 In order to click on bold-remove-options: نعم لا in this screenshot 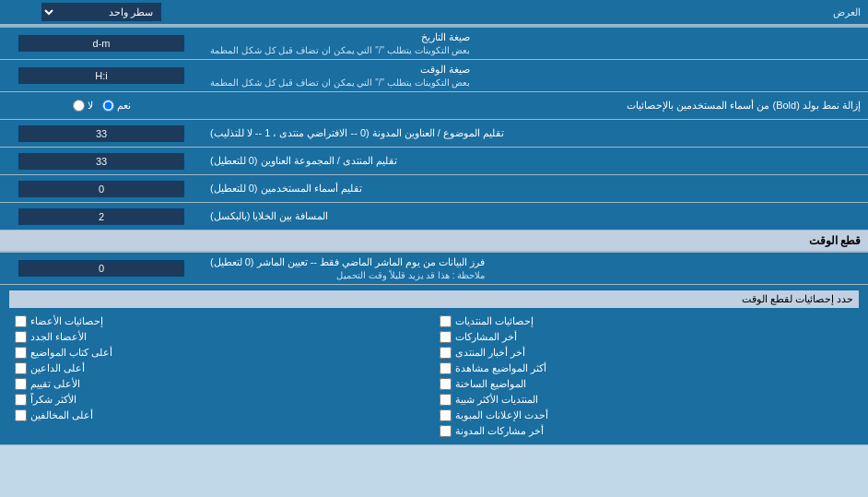, I will do `click(101, 105)`.